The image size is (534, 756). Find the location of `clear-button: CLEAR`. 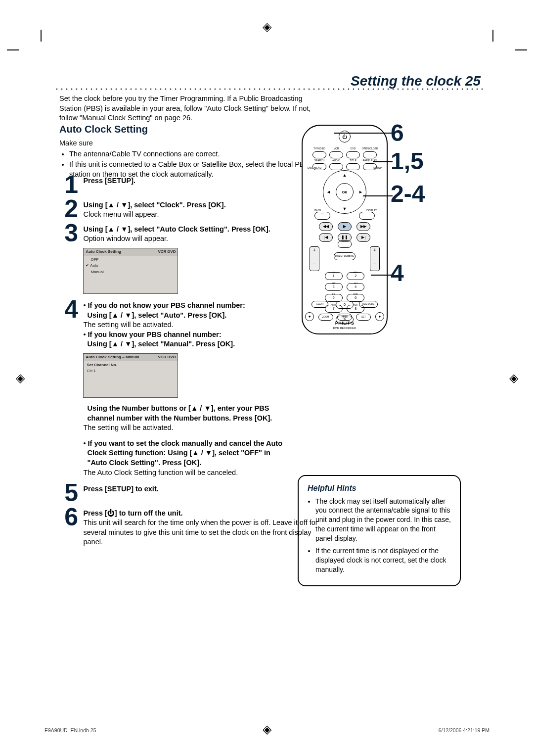

clear-button: CLEAR is located at coordinates (320, 304).